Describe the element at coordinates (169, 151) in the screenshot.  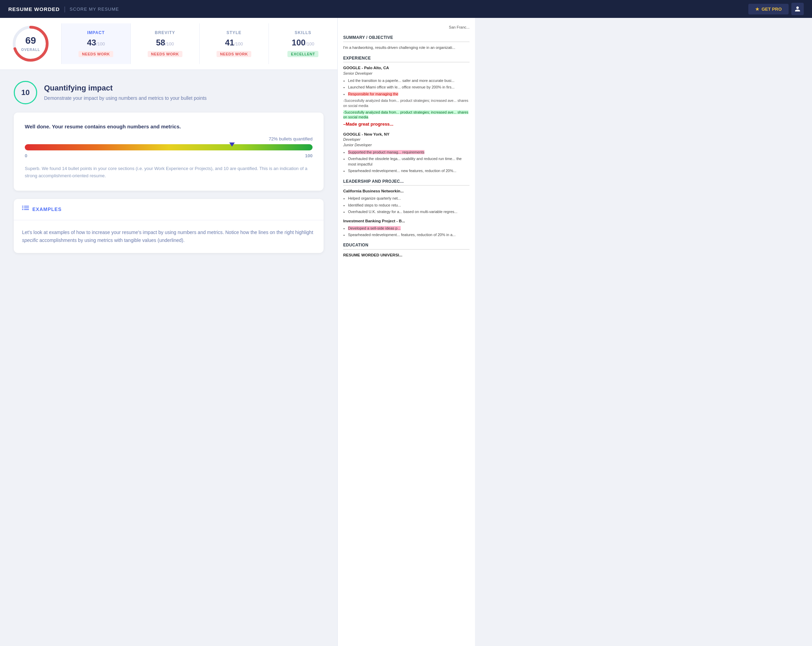
I see `well-done-card: Well done. Your resume contains enough n…` at that location.